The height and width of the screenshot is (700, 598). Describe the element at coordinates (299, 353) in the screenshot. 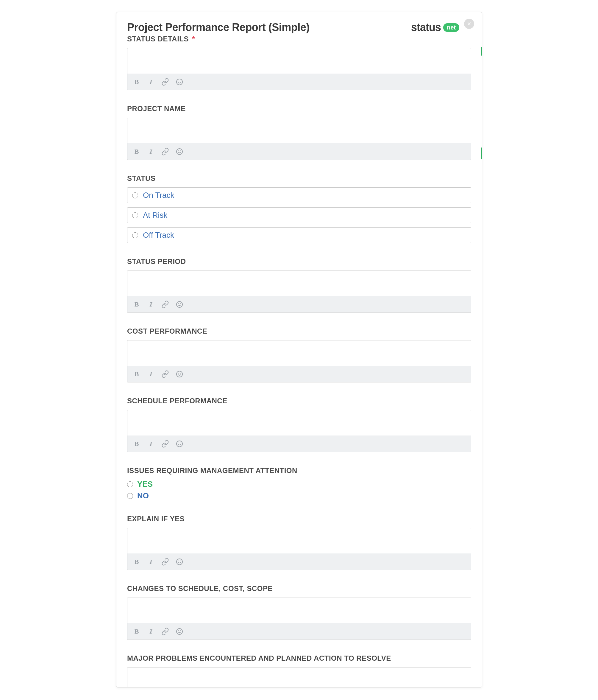

I see `cost-performance-input` at that location.